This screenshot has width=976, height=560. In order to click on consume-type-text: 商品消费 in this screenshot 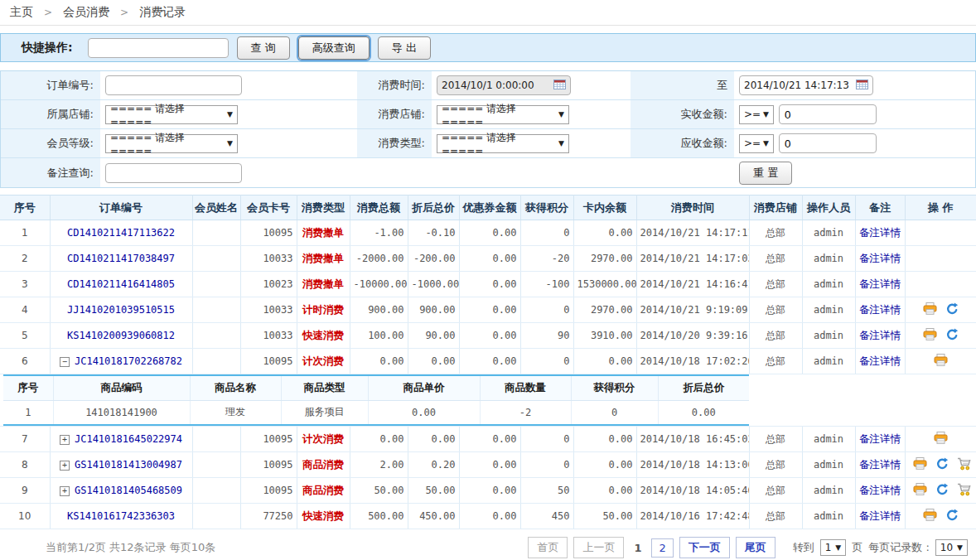, I will do `click(323, 490)`.